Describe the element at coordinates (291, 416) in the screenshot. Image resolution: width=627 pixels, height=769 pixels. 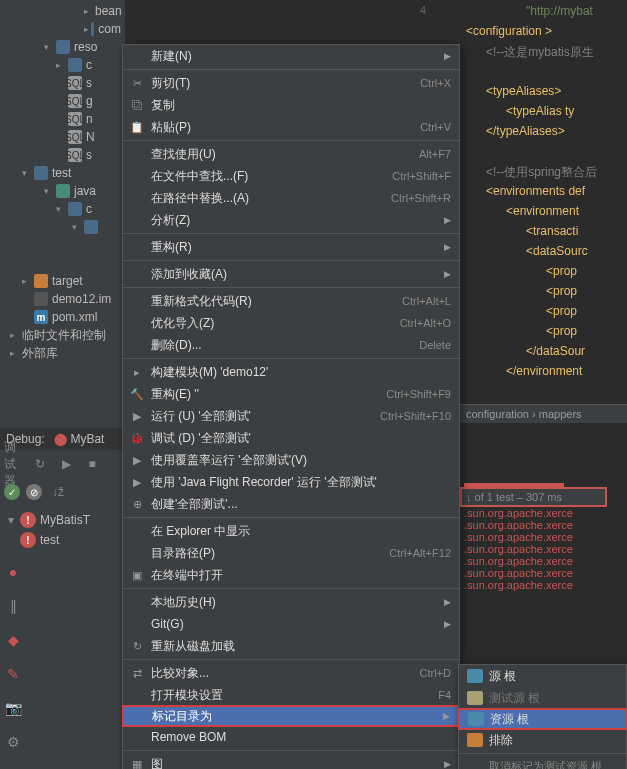
I see `menu-item: ▶运行 (U) '全部测试'Ctrl+Shift+F10` at that location.